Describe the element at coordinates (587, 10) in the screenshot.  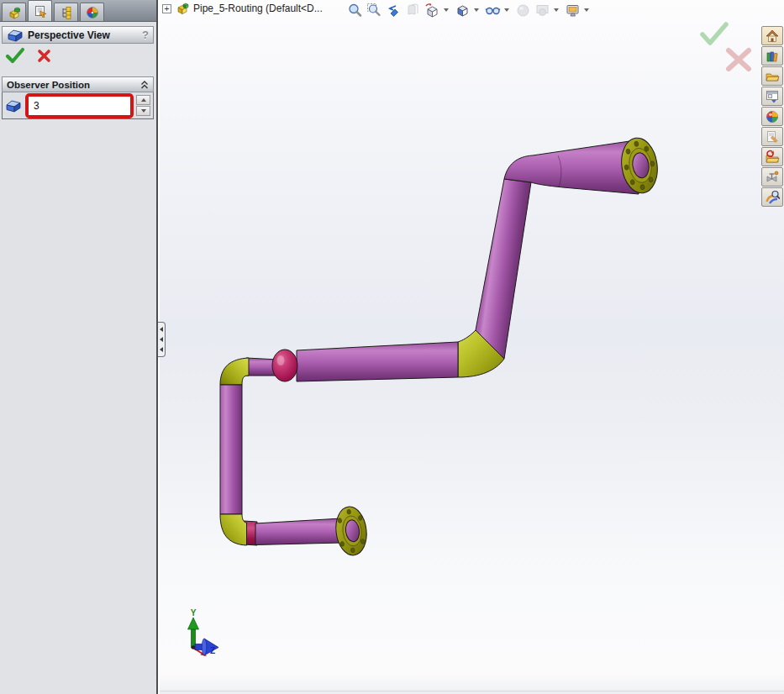
I see `view-settings-dropdown` at that location.